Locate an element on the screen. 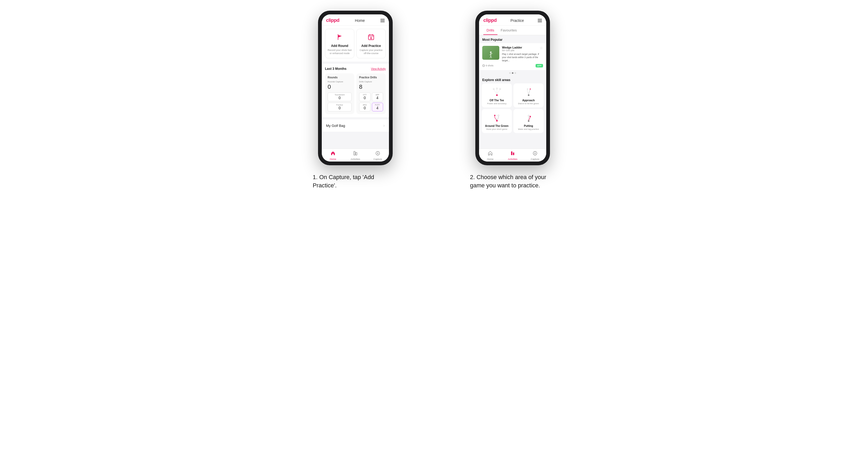  drills-capture-value: 8 is located at coordinates (371, 87).